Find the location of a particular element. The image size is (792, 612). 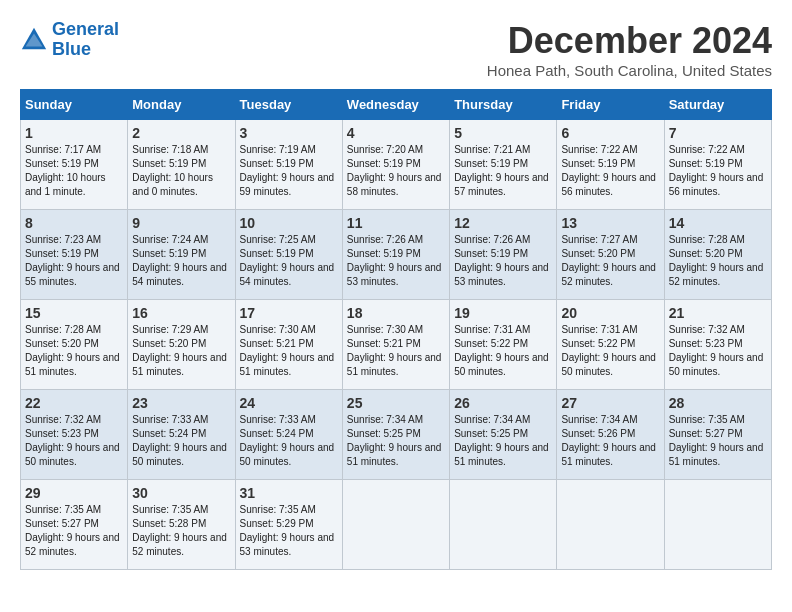

location: Honea Path, South Carolina, United State… is located at coordinates (630, 70).